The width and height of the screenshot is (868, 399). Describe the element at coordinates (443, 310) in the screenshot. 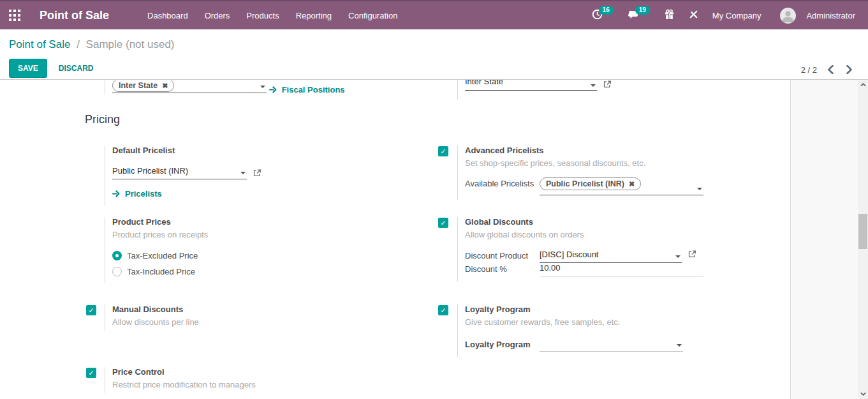

I see `loyalty-program-checkbox: ✓` at that location.